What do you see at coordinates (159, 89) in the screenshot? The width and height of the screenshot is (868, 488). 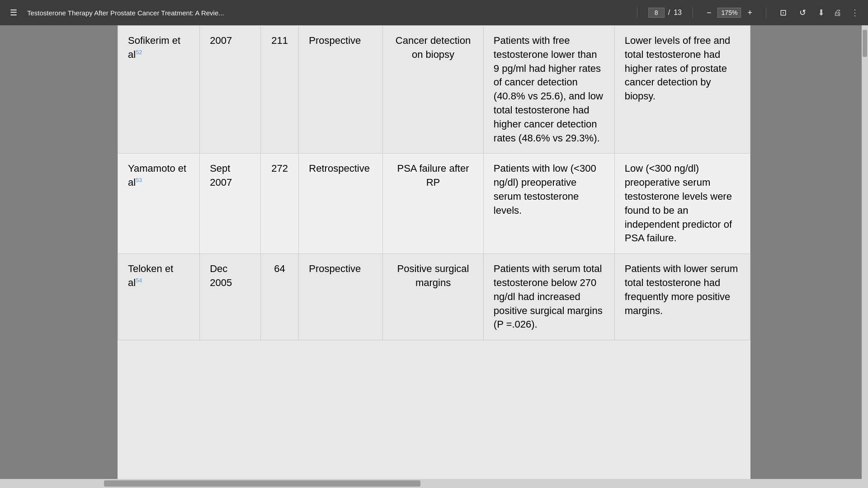 I see `cell-author: Sofikerim et al52` at bounding box center [159, 89].